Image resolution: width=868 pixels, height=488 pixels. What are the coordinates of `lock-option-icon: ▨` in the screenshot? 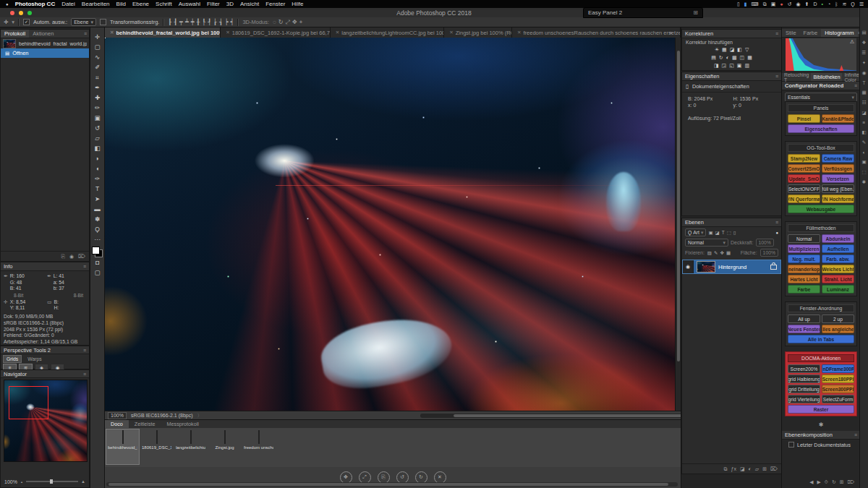 It's located at (710, 253).